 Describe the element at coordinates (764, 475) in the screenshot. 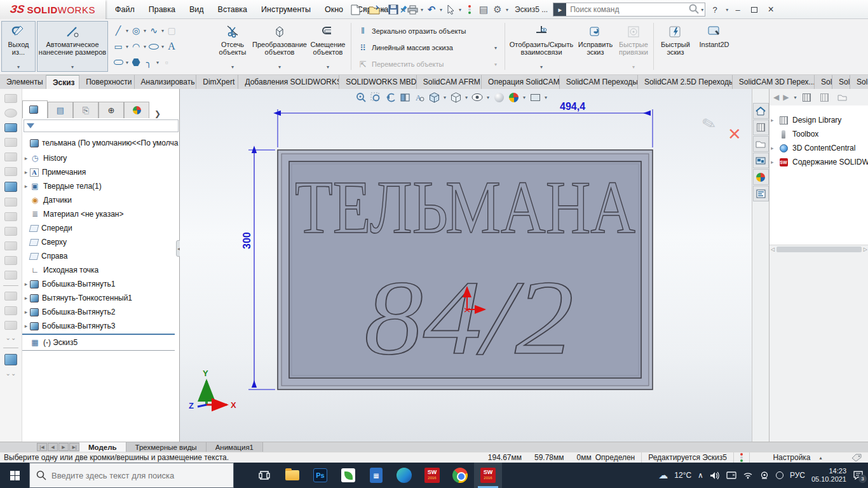

I see `webcam-icon` at that location.